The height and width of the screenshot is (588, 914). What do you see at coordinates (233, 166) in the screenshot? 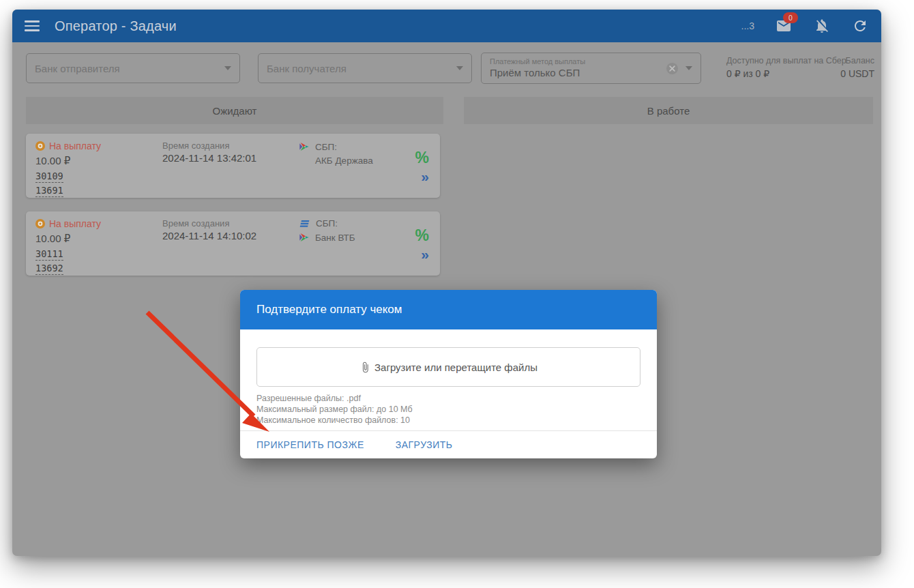
I see `task-card: На выплату 10.00 ₽ 30109 13691 Время соз…` at bounding box center [233, 166].